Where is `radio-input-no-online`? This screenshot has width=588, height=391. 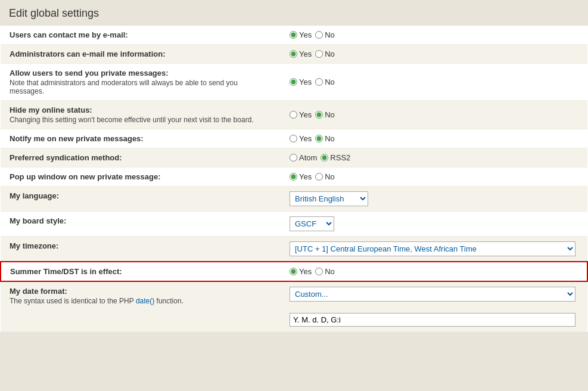 radio-input-no-online is located at coordinates (319, 114).